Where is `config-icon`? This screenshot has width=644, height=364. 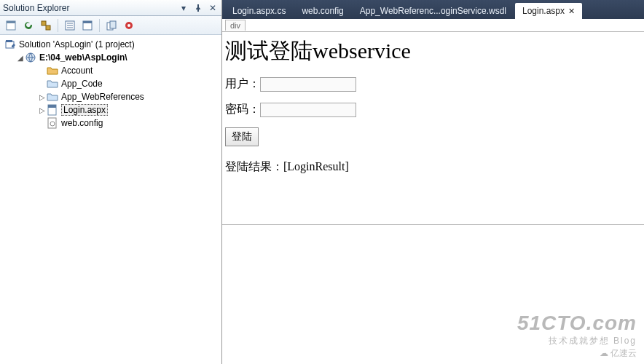
config-icon is located at coordinates (129, 25).